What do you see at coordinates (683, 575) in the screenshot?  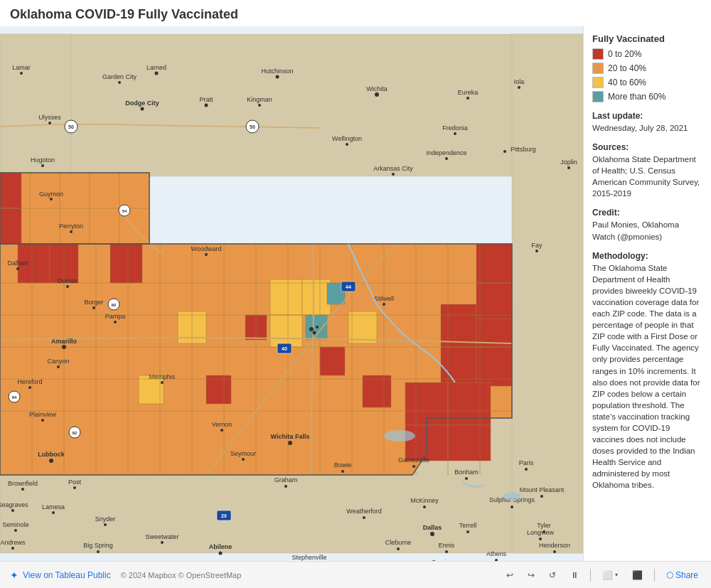 I see `share-button: ⬡ Share` at bounding box center [683, 575].